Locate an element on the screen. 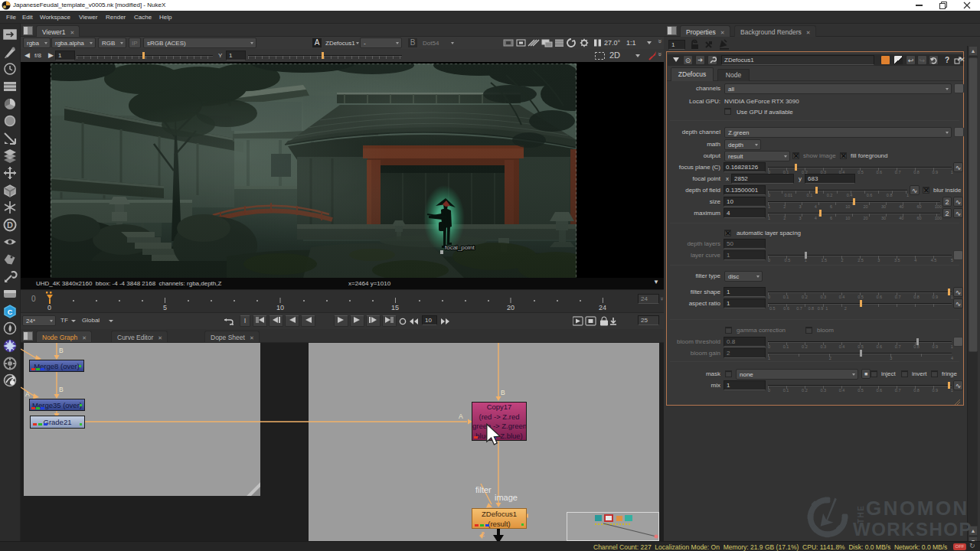 Image resolution: width=980 pixels, height=551 pixels. svg-text: 2 is located at coordinates (482, 534).